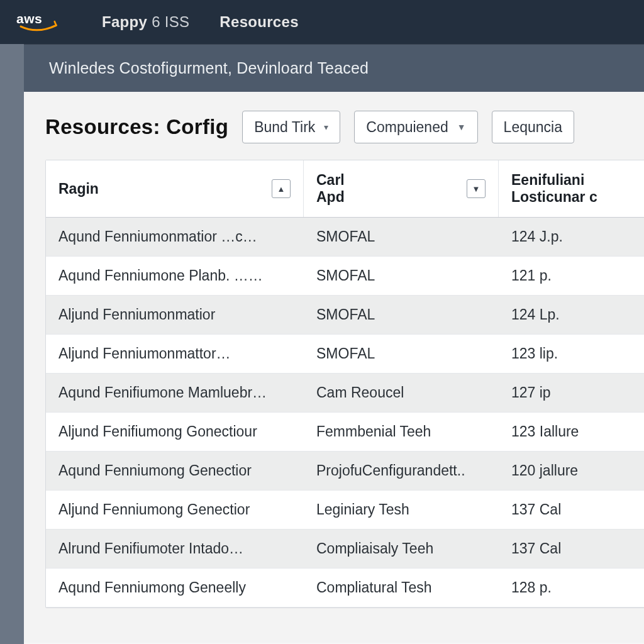 The width and height of the screenshot is (644, 644). What do you see at coordinates (345, 237) in the screenshot?
I see `table-row: Aqund Fenniumonmatior …c…SMOFAL124 J.p.` at bounding box center [345, 237].